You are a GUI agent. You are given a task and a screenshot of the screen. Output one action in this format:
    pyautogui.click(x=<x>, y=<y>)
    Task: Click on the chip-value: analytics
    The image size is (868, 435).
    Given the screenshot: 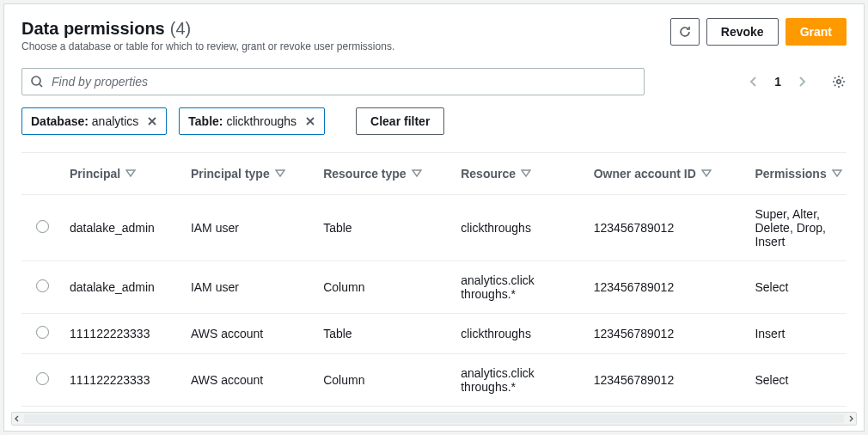 What is the action you would take?
    pyautogui.click(x=115, y=121)
    